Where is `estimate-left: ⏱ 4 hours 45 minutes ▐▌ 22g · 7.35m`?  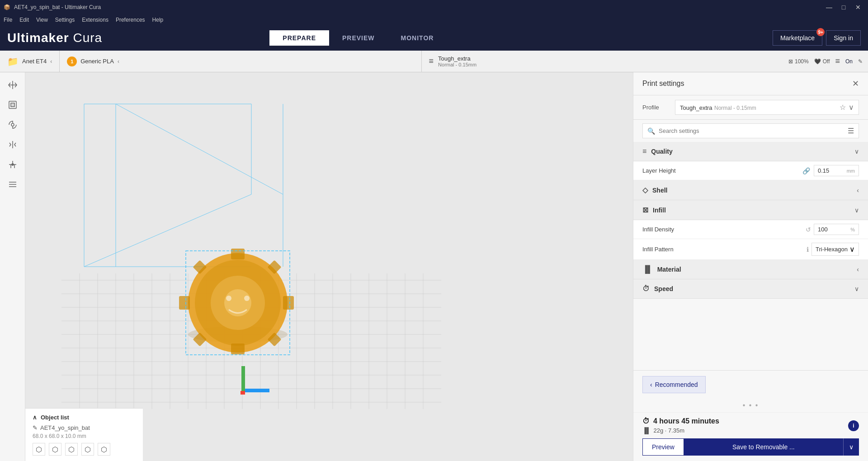 estimate-left: ⏱ 4 hours 45 minutes ▐▌ 22g · 7.35m is located at coordinates (681, 426).